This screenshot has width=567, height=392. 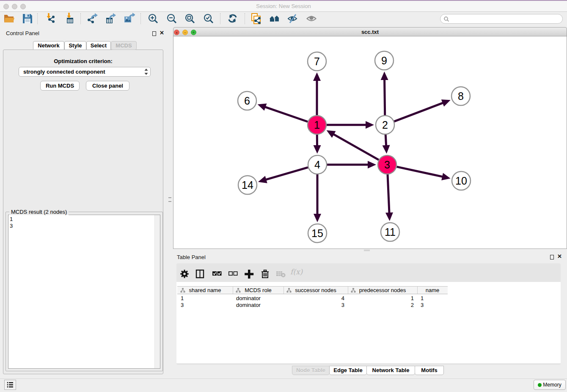 What do you see at coordinates (184, 274) in the screenshot?
I see `gear-icon` at bounding box center [184, 274].